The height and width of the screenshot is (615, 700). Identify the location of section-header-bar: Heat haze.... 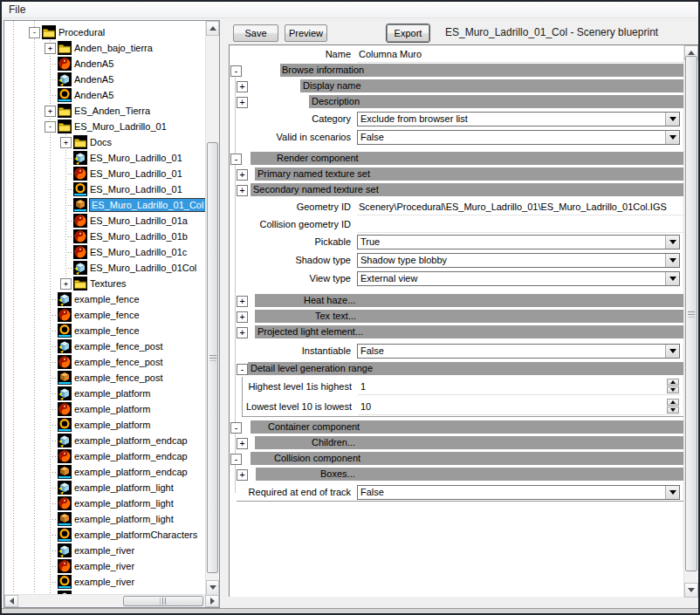
(470, 300).